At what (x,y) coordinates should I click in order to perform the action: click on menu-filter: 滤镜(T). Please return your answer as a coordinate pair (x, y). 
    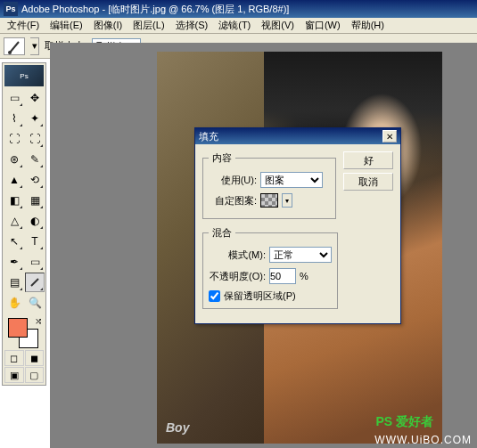
    Looking at the image, I should click on (234, 25).